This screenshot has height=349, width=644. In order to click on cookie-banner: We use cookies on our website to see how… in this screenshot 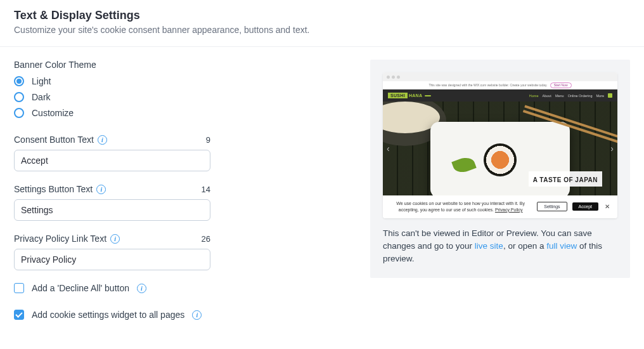, I will do `click(500, 207)`.